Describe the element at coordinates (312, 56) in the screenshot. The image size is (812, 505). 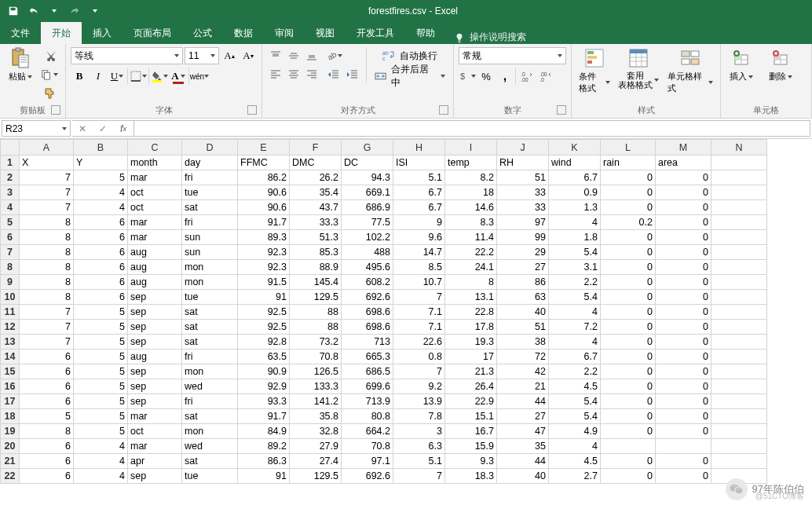
I see `align-bottom-button` at that location.